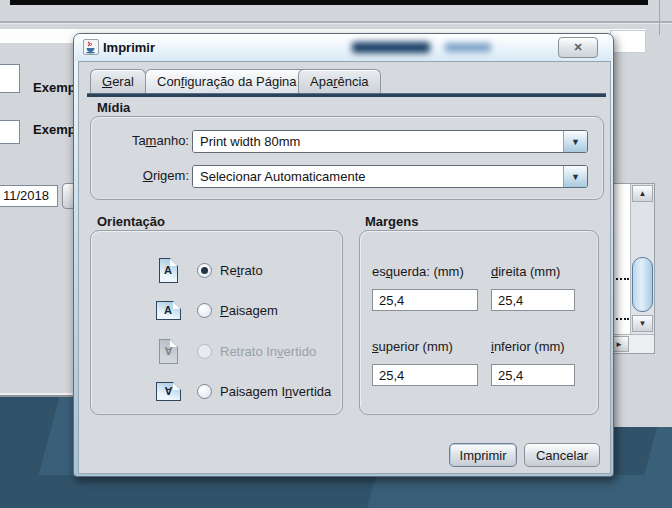 Image resolution: width=672 pixels, height=508 pixels. What do you see at coordinates (378, 142) in the screenshot?
I see `size-combobox-value: Print width 80mm` at bounding box center [378, 142].